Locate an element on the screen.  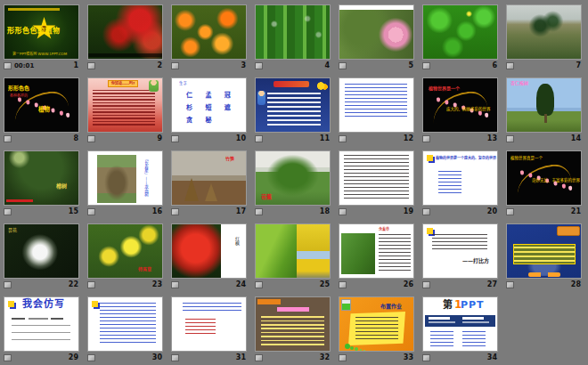
slide-7-thumbnail is located at coordinates (543, 32).